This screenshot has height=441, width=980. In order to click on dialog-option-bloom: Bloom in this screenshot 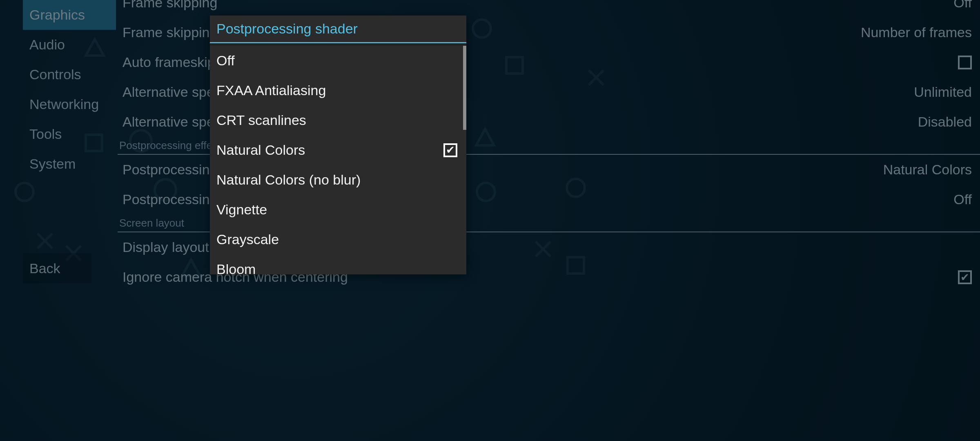, I will do `click(338, 265)`.